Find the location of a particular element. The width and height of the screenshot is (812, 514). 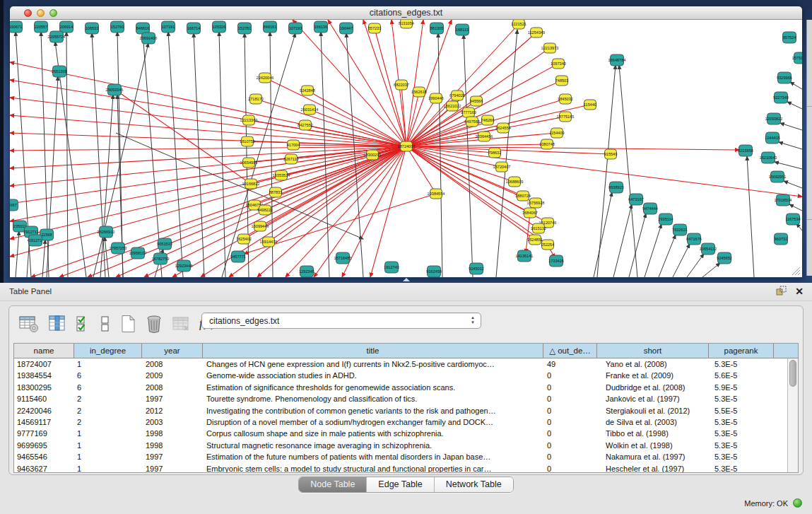

graph-node: 881305 is located at coordinates (437, 28).